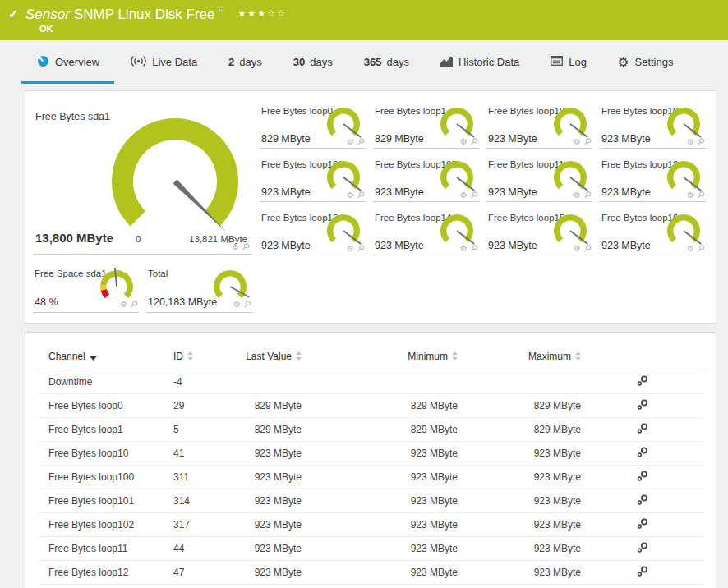 The image size is (728, 588). I want to click on gauge-tile-total: Total 120,183 MByte ⚙ ⚲, so click(202, 290).